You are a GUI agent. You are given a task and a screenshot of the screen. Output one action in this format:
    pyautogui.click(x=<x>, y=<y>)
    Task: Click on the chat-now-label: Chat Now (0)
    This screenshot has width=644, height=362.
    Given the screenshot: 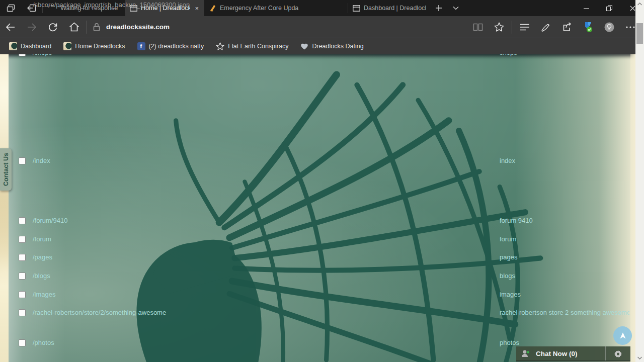 What is the action you would take?
    pyautogui.click(x=556, y=354)
    